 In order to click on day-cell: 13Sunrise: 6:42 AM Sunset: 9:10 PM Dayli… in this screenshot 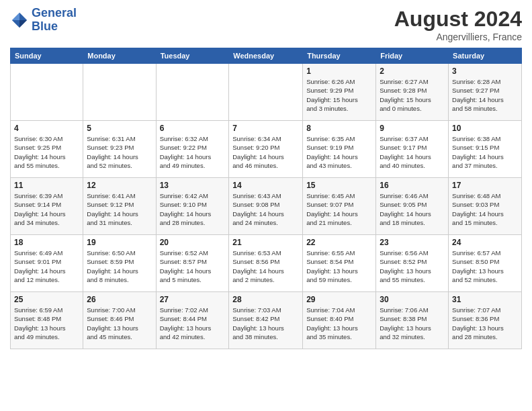, I will do `click(192, 207)`.